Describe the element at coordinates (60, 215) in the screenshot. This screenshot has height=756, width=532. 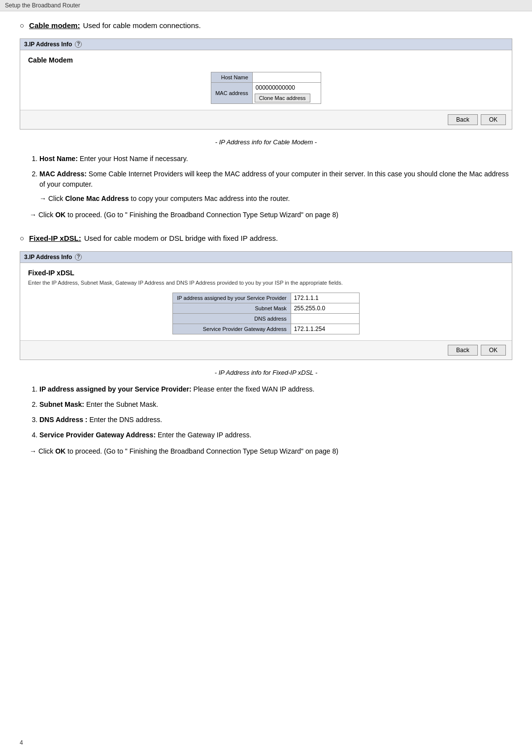
I see `cable-ok-bold: OK` at that location.